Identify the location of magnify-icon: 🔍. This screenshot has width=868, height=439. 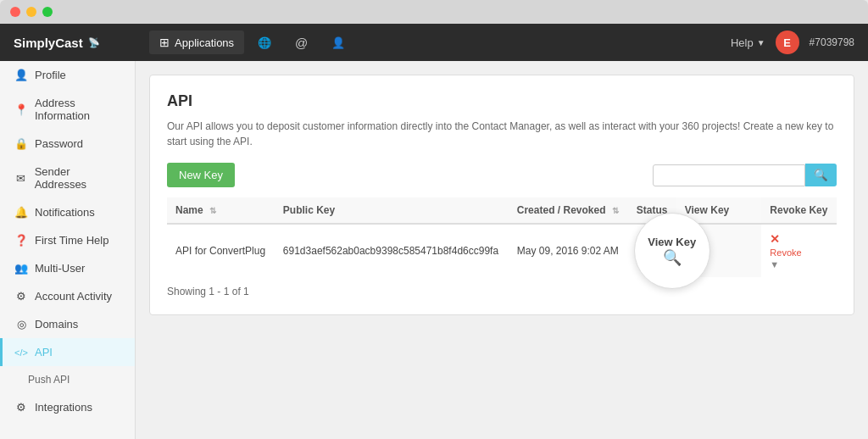
(671, 258).